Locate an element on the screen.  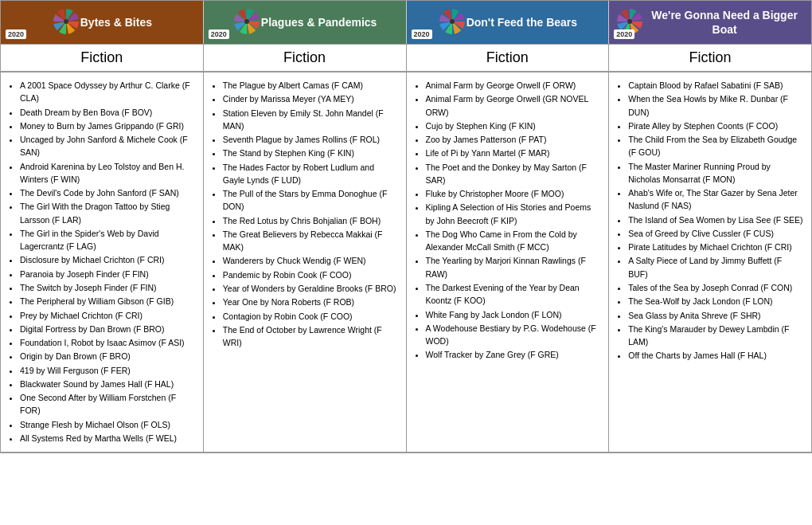
list-item: The Great Believers by Rebecca Makkai (F… is located at coordinates (310, 241).